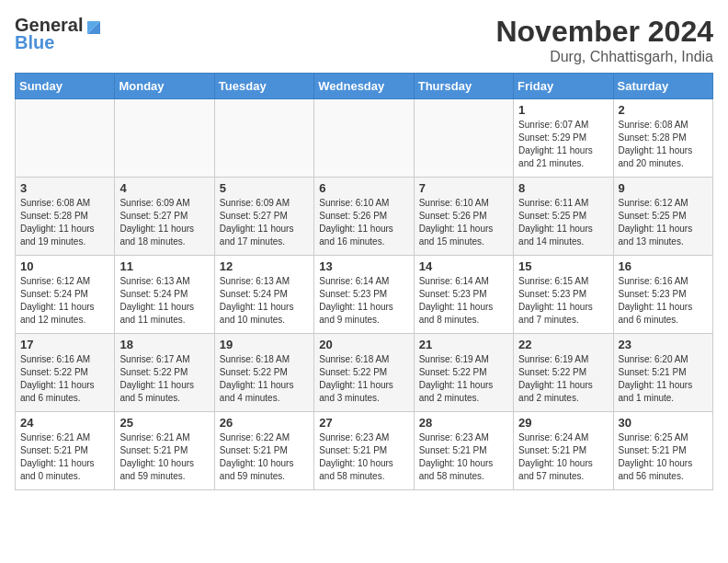 Image resolution: width=728 pixels, height=563 pixels. I want to click on day-info: Sunrise: 6:15 AM Sunset: 5:23 PM Dayligh…, so click(563, 301).